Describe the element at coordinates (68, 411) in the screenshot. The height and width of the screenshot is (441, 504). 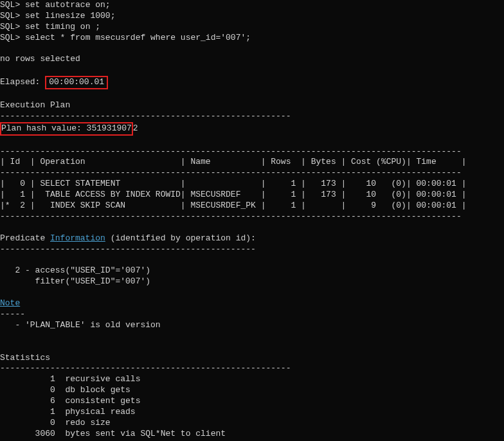
I see `statistic-line: 1 physical reads` at that location.